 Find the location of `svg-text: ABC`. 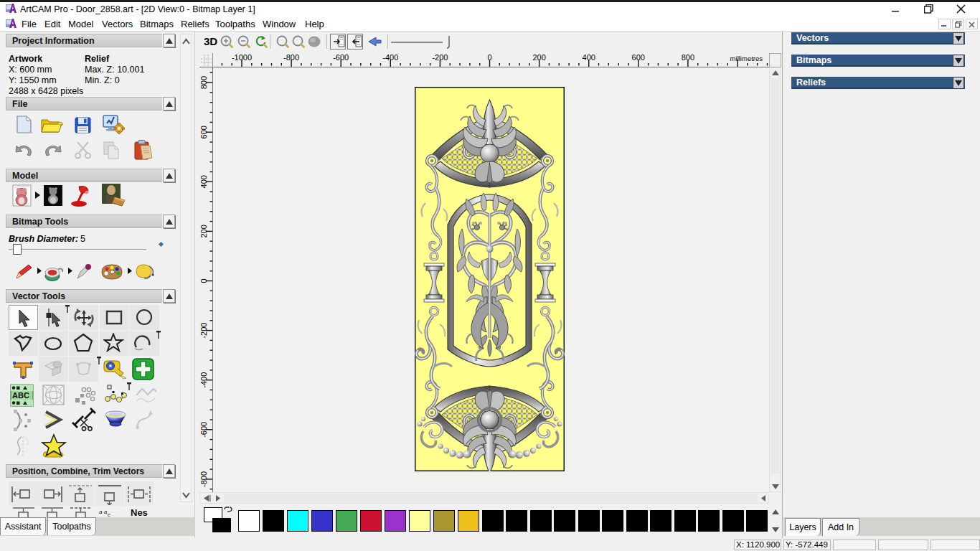

svg-text: ABC is located at coordinates (21, 395).